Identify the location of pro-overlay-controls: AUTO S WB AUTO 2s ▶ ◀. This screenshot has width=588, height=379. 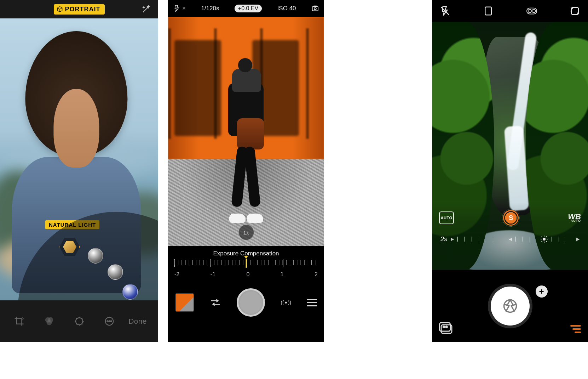
(510, 236).